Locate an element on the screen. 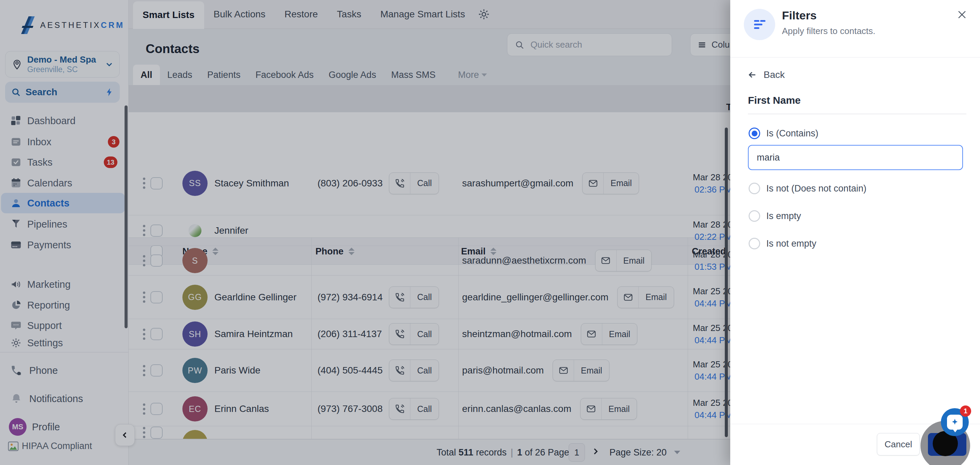 The height and width of the screenshot is (465, 980). filter-option-4: Is not empty is located at coordinates (783, 243).